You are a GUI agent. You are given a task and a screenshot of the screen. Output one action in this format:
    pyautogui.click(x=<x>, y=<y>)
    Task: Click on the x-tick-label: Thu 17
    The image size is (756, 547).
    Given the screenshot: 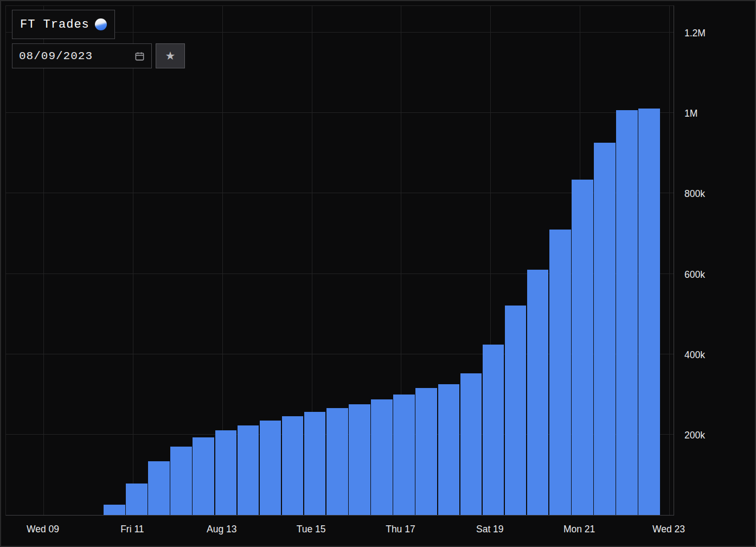 What is the action you would take?
    pyautogui.click(x=400, y=530)
    